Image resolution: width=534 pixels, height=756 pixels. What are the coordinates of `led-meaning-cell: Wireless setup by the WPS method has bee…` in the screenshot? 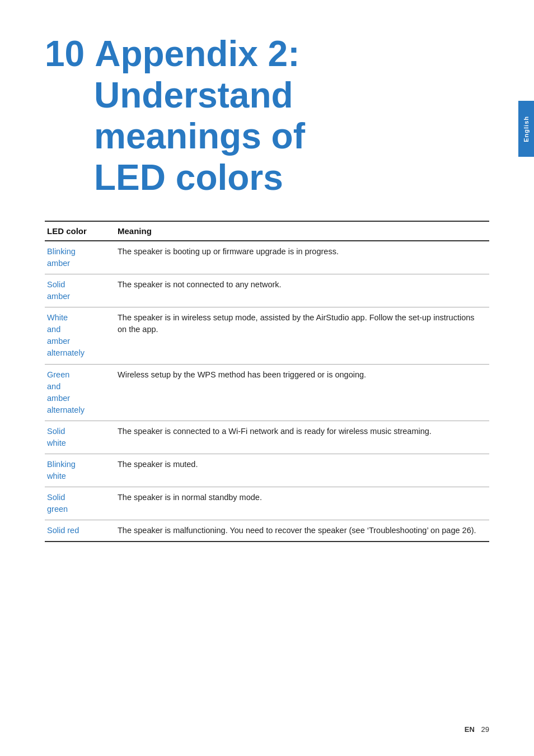 It's located at (303, 392).